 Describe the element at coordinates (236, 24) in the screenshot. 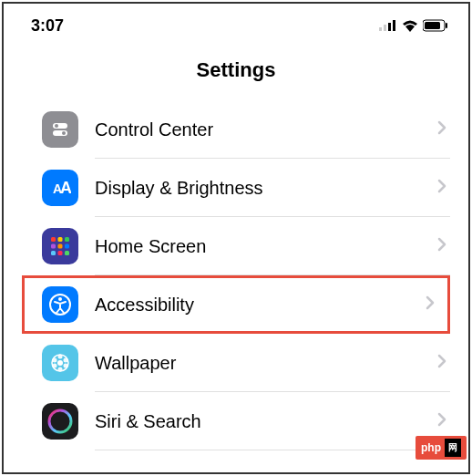

I see `status-bar: 3:07` at that location.